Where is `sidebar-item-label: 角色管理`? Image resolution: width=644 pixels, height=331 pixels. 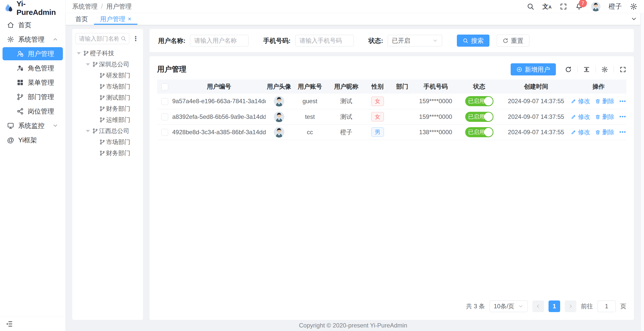 sidebar-item-label: 角色管理 is located at coordinates (41, 68).